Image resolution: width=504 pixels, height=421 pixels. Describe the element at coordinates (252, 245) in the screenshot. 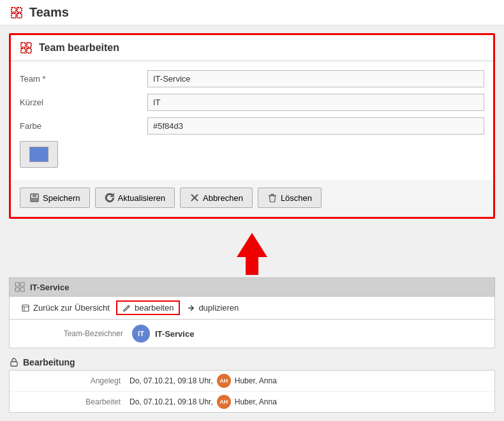

I see `arrow-head` at that location.